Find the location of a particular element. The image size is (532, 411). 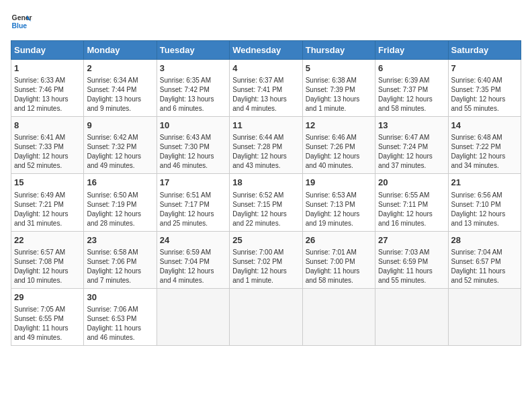

day-number: 29 is located at coordinates (47, 298).